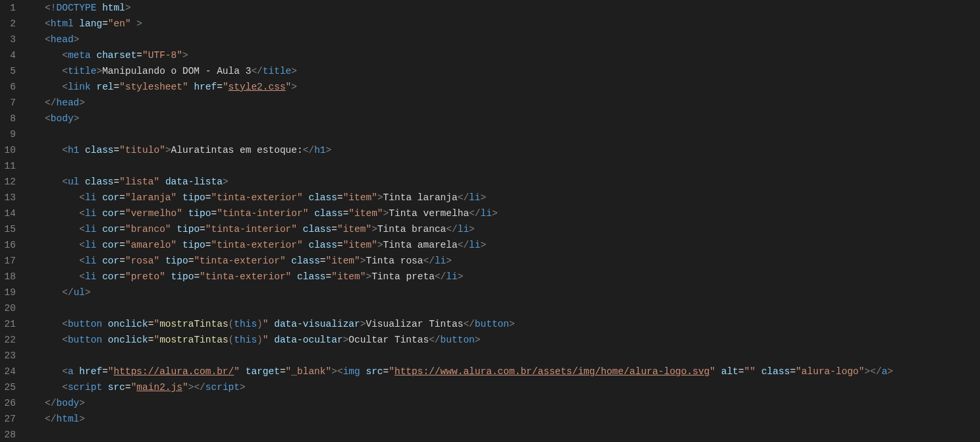  Describe the element at coordinates (497, 150) in the screenshot. I see `code-line: <h1 class="titulo">Aluratintas em estoqu…` at that location.